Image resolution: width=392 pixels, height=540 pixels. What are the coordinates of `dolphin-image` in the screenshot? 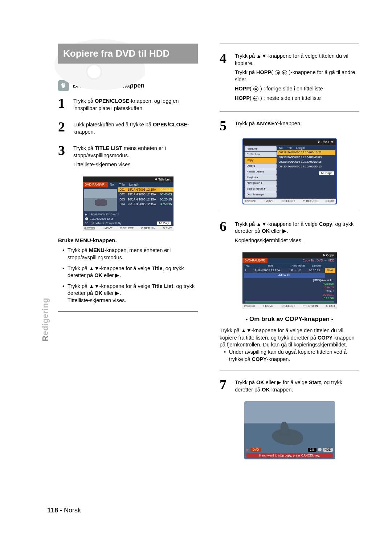 It's located at (294, 435).